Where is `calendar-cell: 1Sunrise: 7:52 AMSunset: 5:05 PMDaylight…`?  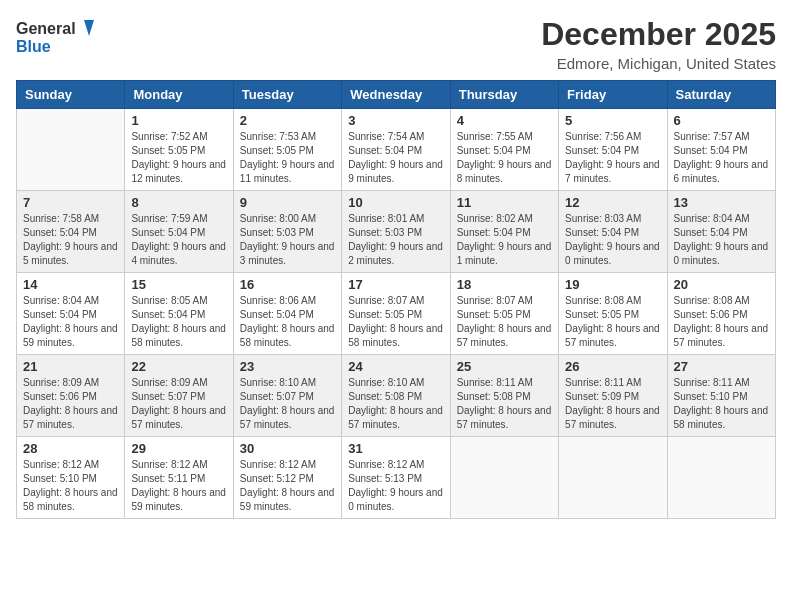
calendar-cell: 1Sunrise: 7:52 AMSunset: 5:05 PMDaylight… is located at coordinates (179, 150).